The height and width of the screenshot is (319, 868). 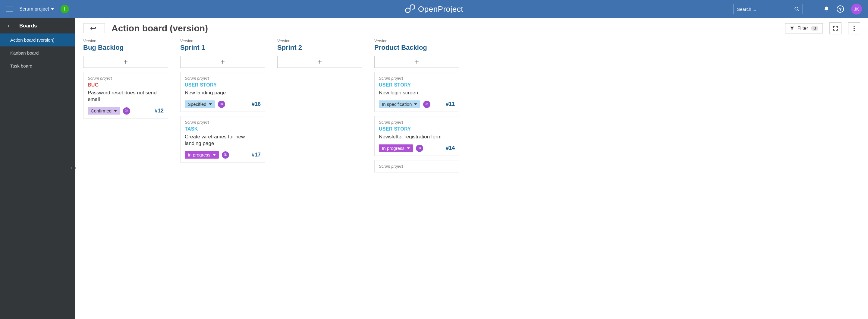 What do you see at coordinates (417, 48) in the screenshot?
I see `column-title: Product Backlog` at bounding box center [417, 48].